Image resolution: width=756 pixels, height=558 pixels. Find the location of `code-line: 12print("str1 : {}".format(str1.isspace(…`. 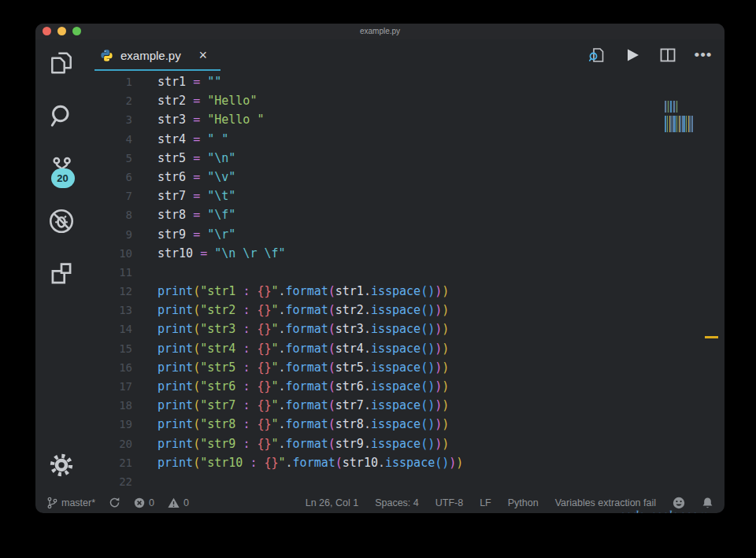

code-line: 12print("str1 : {}".format(str1.isspace(… is located at coordinates (406, 291).